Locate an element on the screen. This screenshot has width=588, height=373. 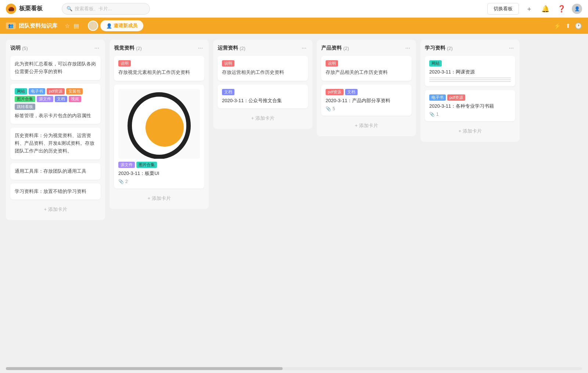
attach-count: 2 is located at coordinates (126, 182).